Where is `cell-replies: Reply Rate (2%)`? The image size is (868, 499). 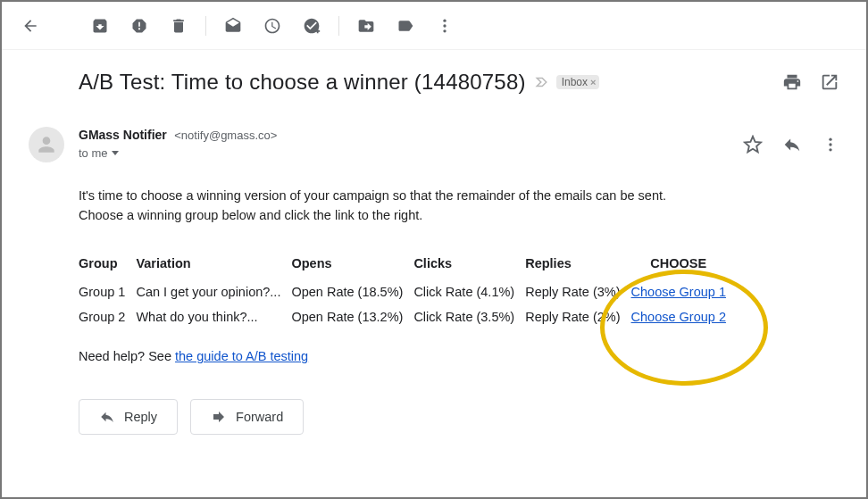 cell-replies: Reply Rate (2%) is located at coordinates (578, 317).